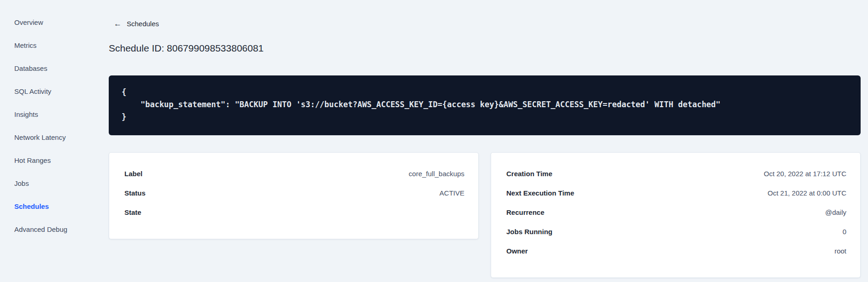  Describe the element at coordinates (675, 193) in the screenshot. I see `table-row: Next Execution Time Oct 21, 2022 at 0:00…` at that location.